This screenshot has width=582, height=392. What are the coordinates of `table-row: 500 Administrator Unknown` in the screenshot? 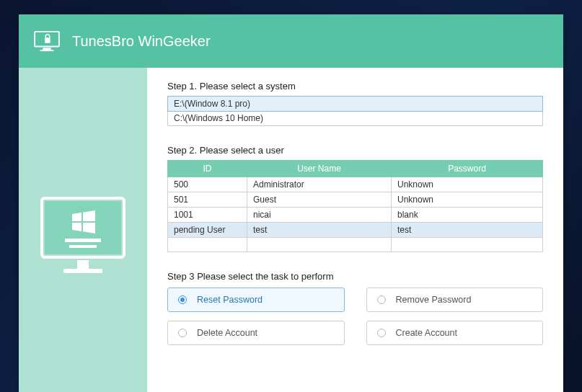 It's located at (356, 184).